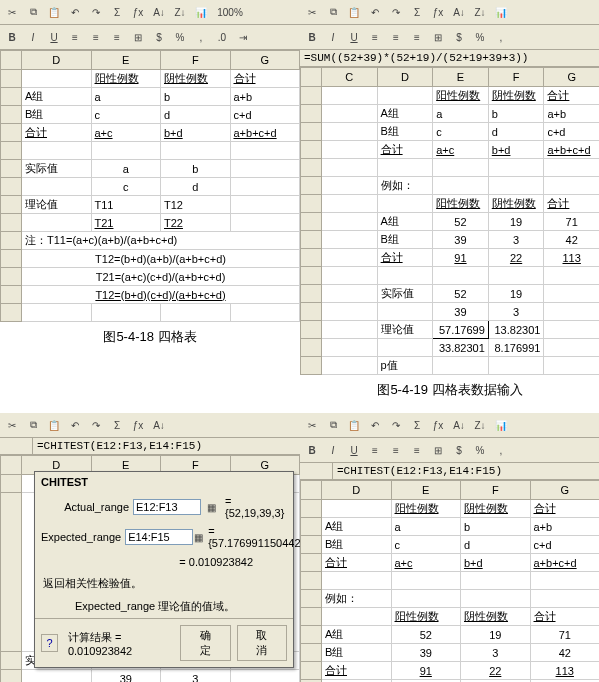  I want to click on cancel-button: 取消, so click(262, 643).